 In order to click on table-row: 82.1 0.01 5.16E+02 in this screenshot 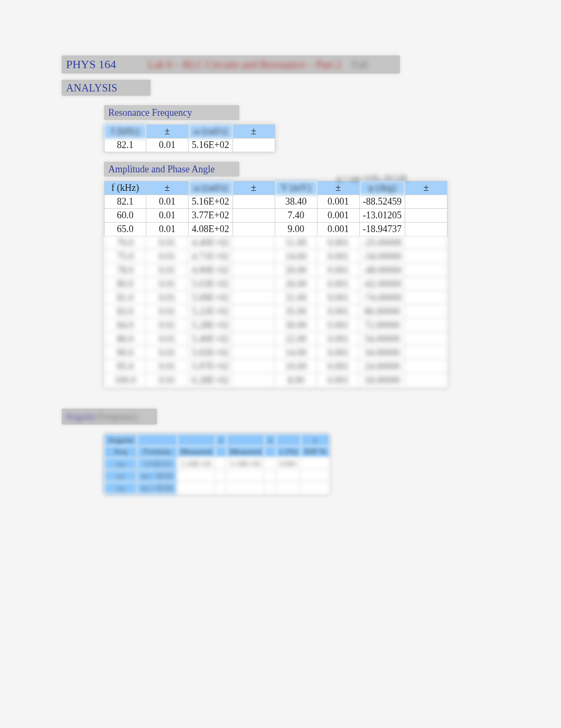, I will do `click(190, 145)`.